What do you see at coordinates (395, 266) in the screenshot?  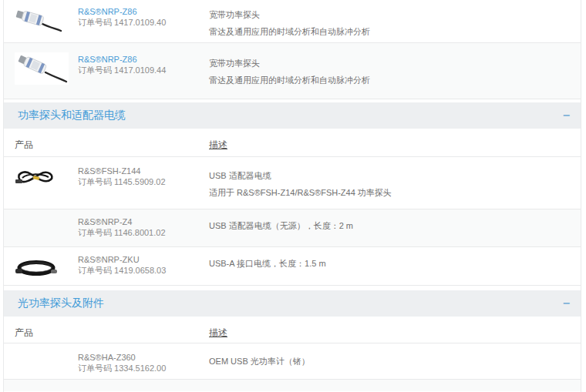 I see `product-description-cell: USB-A 接口电缆，长度：1.5 m` at bounding box center [395, 266].